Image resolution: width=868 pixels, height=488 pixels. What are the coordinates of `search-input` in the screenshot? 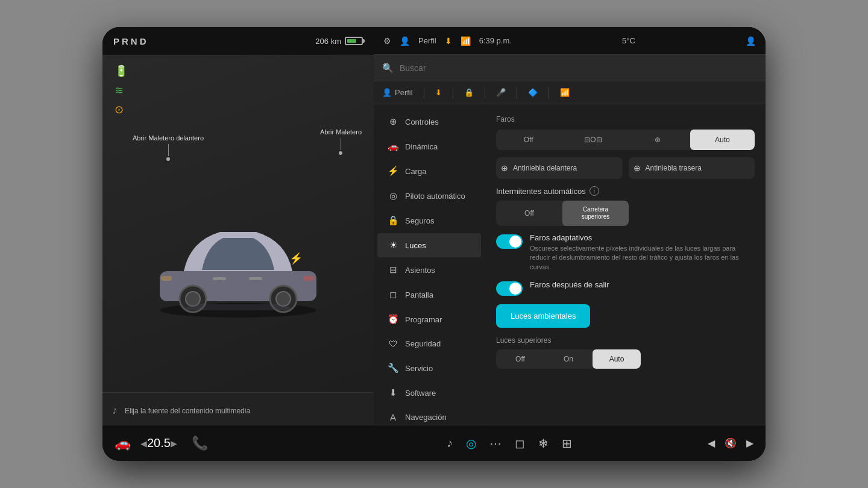 It's located at (579, 68).